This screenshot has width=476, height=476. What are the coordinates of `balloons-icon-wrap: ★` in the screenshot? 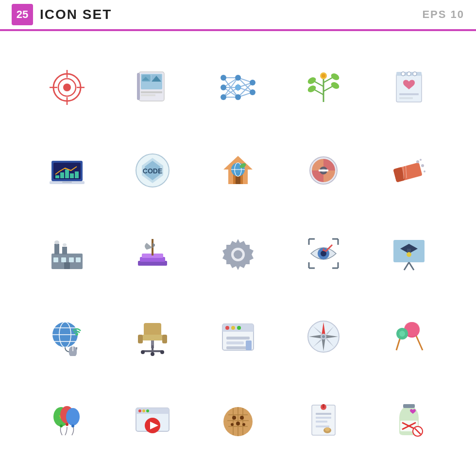 It's located at (67, 420).